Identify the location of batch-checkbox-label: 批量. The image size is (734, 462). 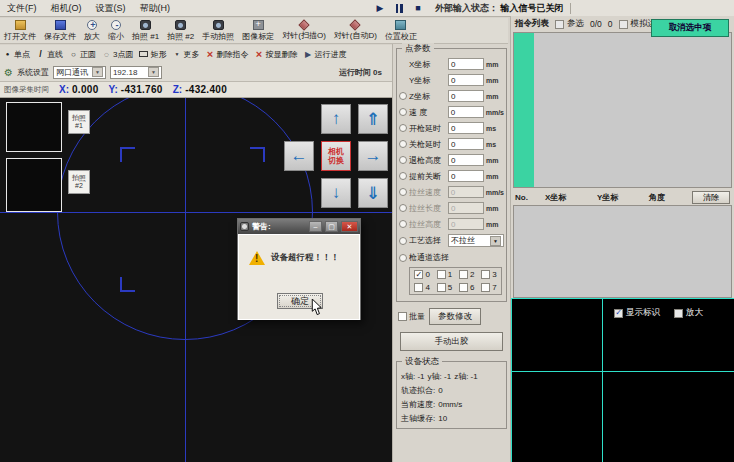
(412, 316).